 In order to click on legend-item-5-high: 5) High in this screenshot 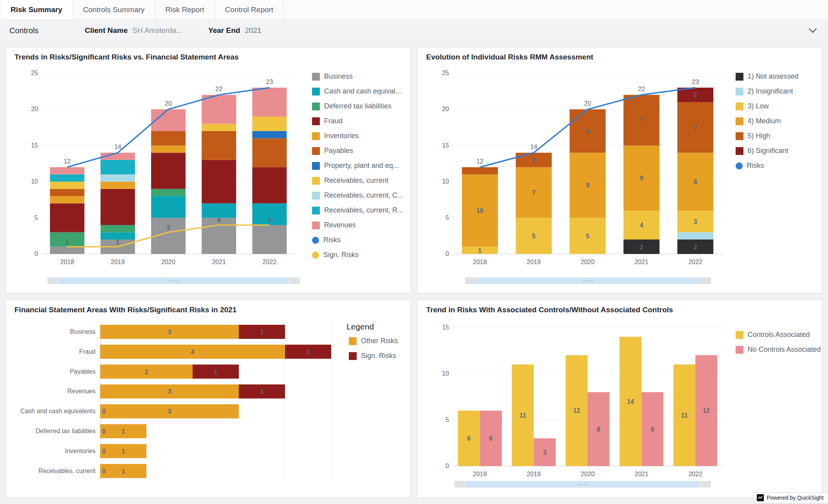, I will do `click(767, 136)`.